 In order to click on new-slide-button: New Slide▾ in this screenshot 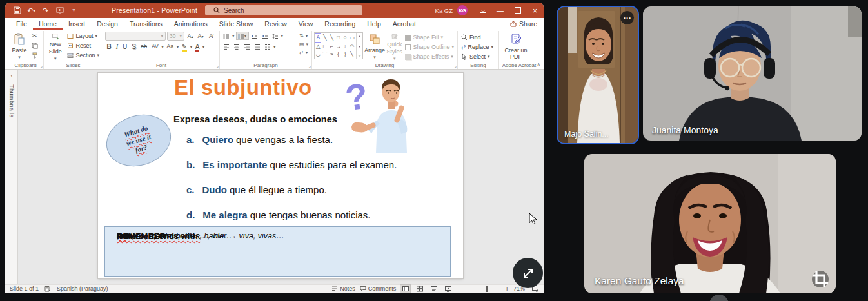, I will do `click(55, 46)`.